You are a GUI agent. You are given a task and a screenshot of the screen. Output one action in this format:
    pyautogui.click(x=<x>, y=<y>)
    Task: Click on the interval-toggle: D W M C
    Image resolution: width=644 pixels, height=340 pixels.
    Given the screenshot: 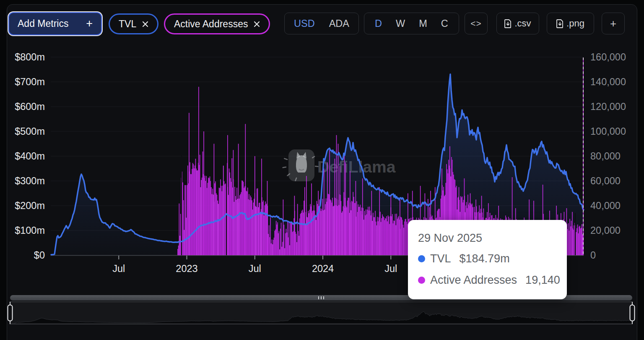 What is the action you would take?
    pyautogui.click(x=412, y=24)
    